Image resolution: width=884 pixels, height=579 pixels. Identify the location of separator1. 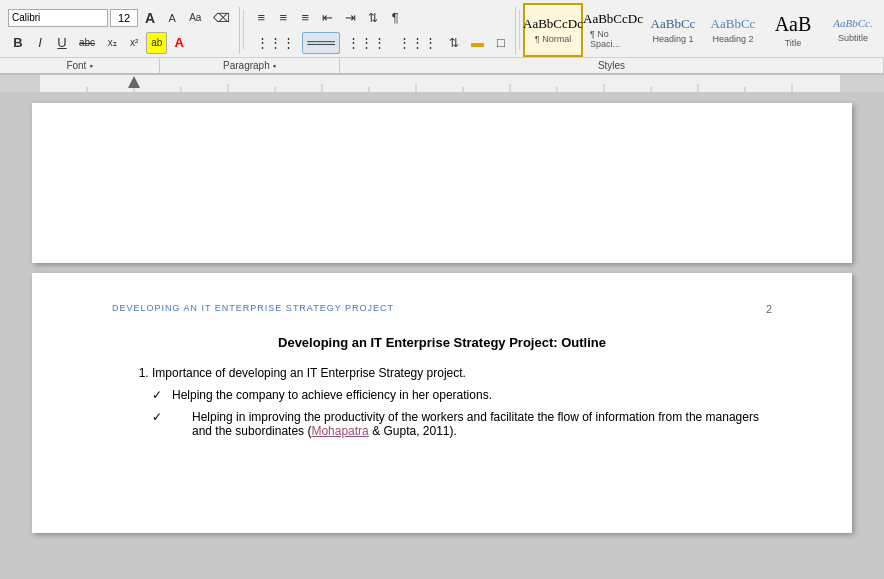
(244, 30).